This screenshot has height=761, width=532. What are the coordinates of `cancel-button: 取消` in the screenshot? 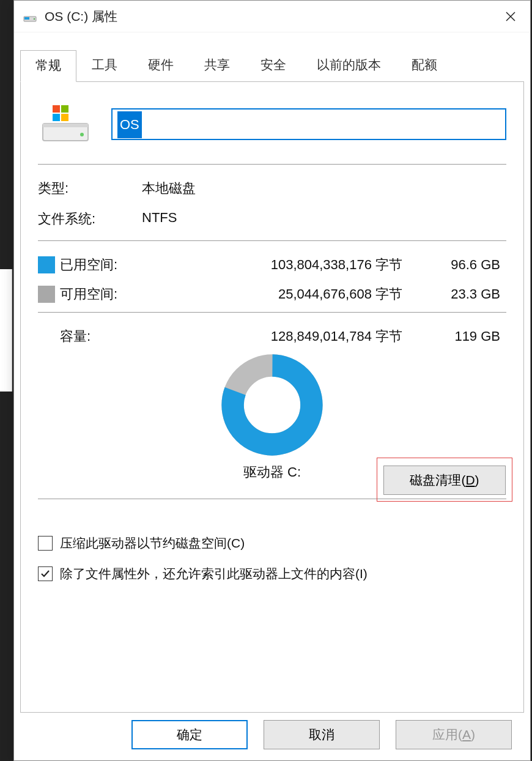 It's located at (322, 735).